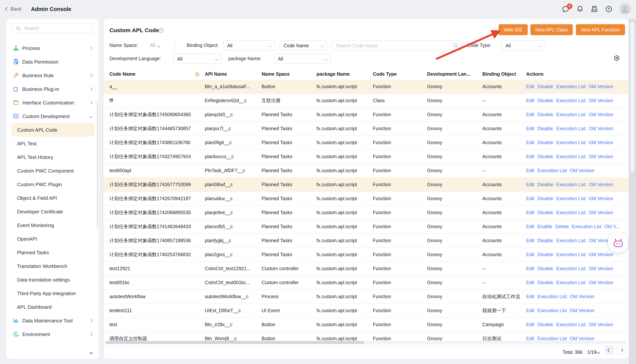 The height and width of the screenshot is (364, 636). I want to click on sidebar-item-environment: Environment, so click(53, 334).